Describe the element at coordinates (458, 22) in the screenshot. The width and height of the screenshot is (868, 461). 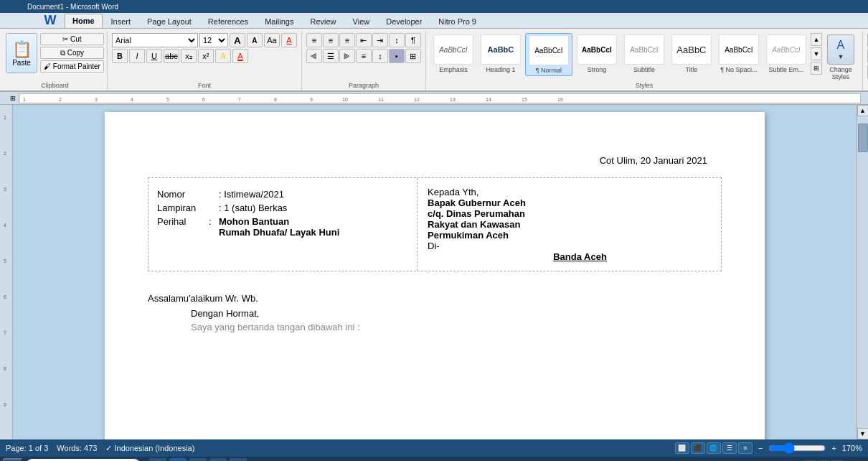
I see `tab-nitro: Nitro Pro 9` at that location.